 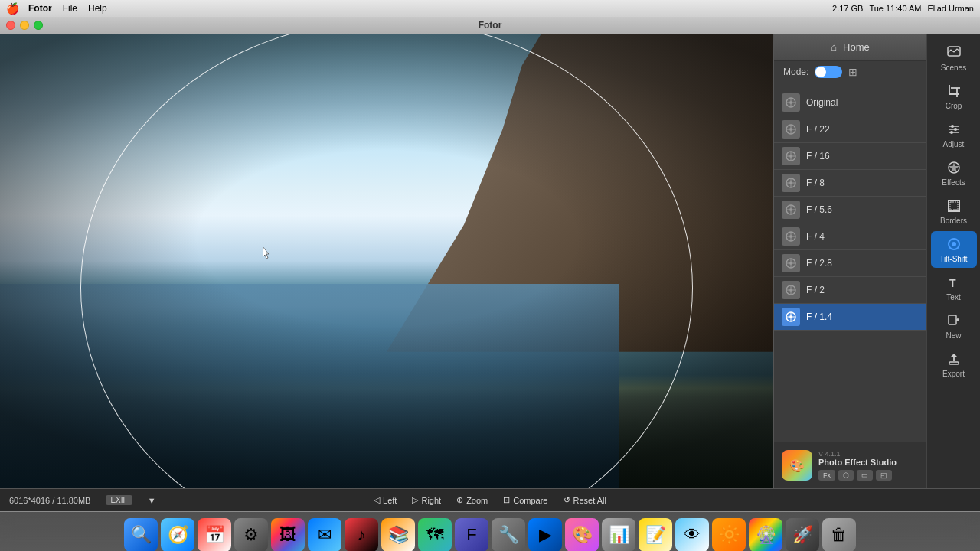 What do you see at coordinates (459, 500) in the screenshot?
I see `status-btn-icon: ⊕` at bounding box center [459, 500].